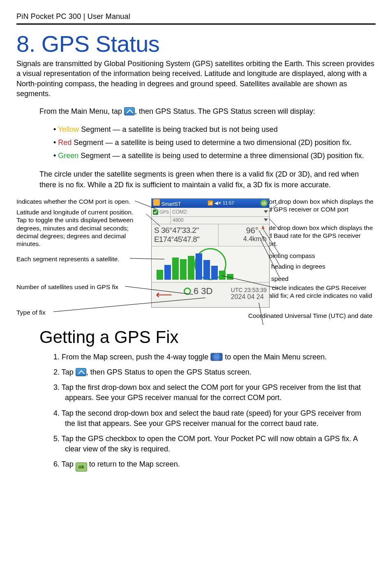 This screenshot has height=582, width=392. I want to click on bottom-panel: ⟵ 6 3D UTC 23:53:39 2024 04 24, so click(210, 294).